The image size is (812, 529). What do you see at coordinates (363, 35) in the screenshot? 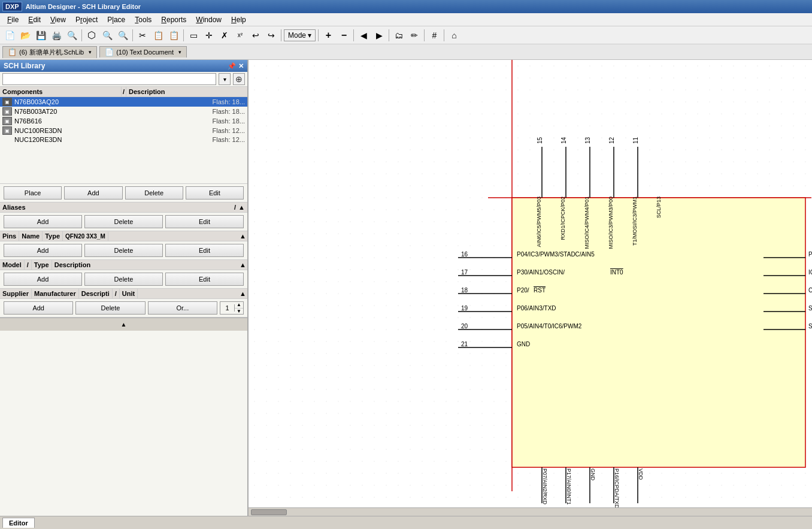
I see `toolbar-back: ◀` at bounding box center [363, 35].